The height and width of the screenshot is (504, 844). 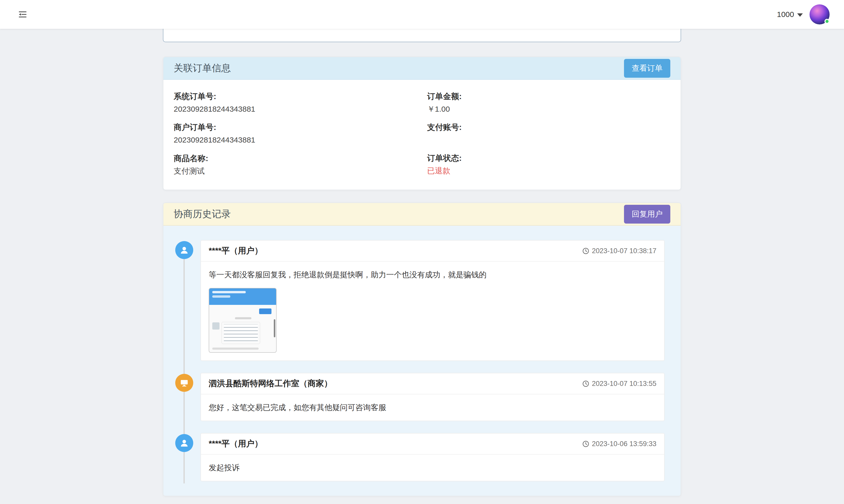 I want to click on attachment-timestamp-line, so click(x=243, y=318).